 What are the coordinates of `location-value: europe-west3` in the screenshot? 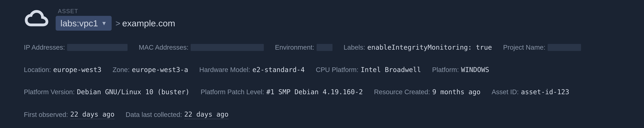 It's located at (77, 70).